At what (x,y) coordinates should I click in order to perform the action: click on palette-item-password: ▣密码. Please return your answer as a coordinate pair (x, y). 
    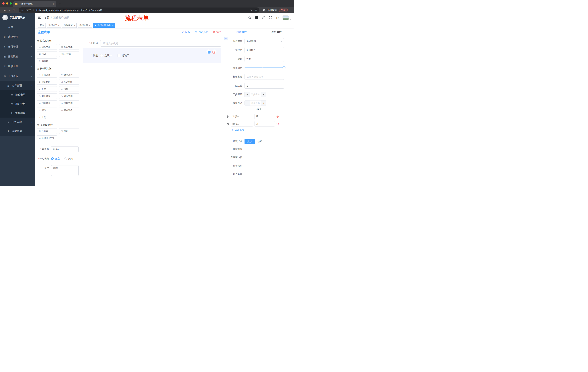
    Looking at the image, I should click on (47, 54).